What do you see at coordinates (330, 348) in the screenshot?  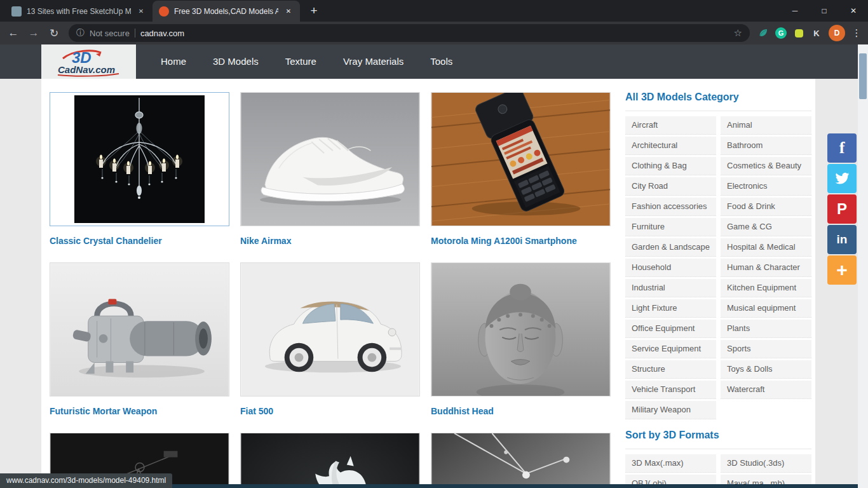 I see `model-card: Fiat 500` at bounding box center [330, 348].